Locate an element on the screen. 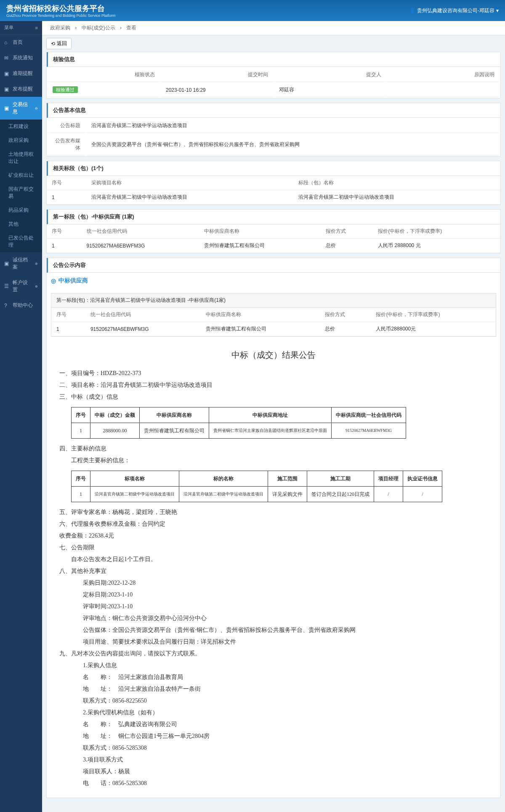 The image size is (505, 812). sidebar-item-label: 帮助中心 is located at coordinates (23, 306).